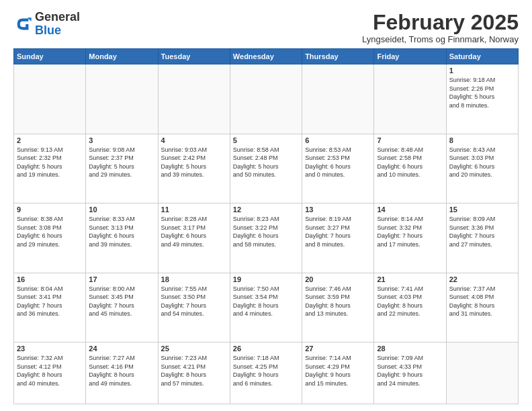  Describe the element at coordinates (338, 210) in the screenshot. I see `day-number: 13` at that location.